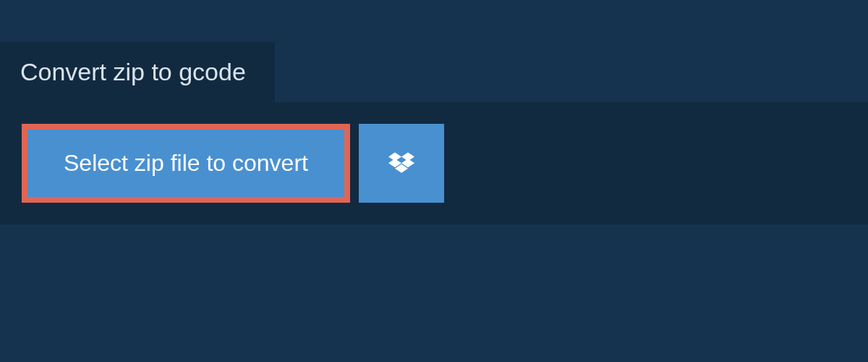 This screenshot has width=868, height=362. What do you see at coordinates (401, 164) in the screenshot?
I see `dropbox-icon` at bounding box center [401, 164].